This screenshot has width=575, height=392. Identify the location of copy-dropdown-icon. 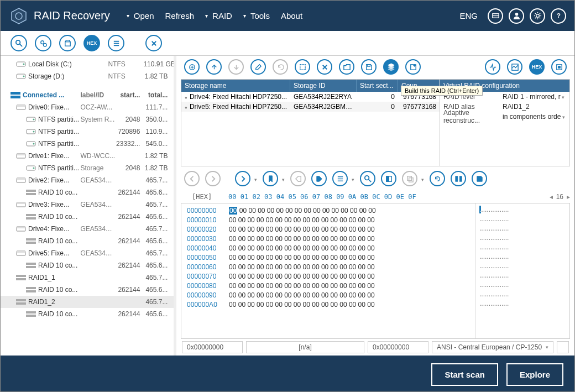
(424, 179).